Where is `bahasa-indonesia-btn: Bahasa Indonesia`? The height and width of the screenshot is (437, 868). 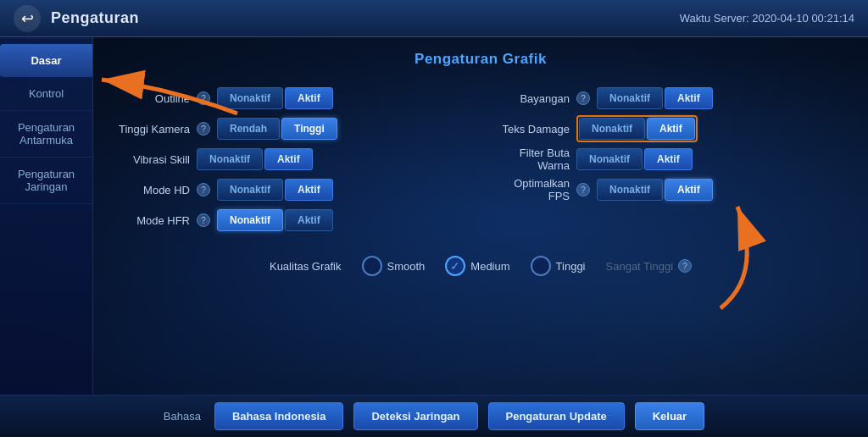
bahasa-indonesia-btn: Bahasa Indonesia is located at coordinates (280, 417).